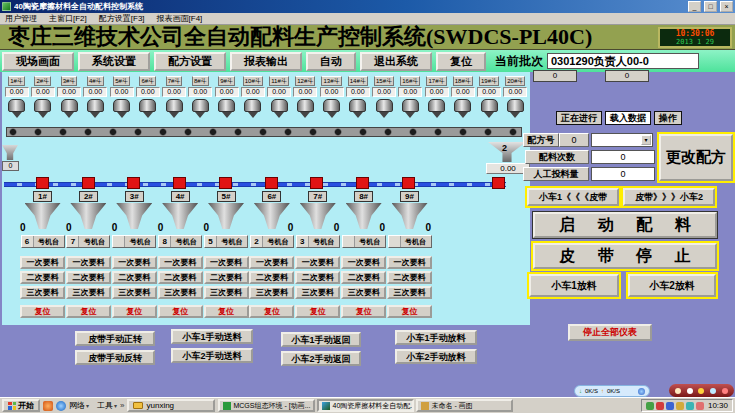  Describe the element at coordinates (321, 358) in the screenshot. I see `cart2-manual-return-button: 小车2手动返回` at that location.